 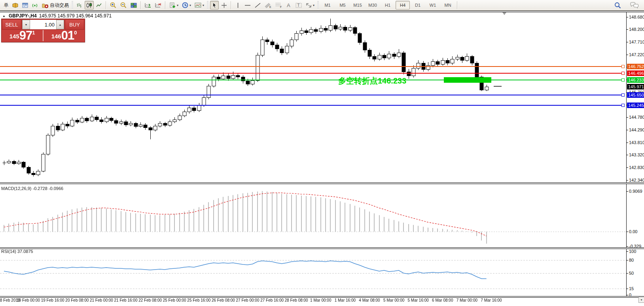 What do you see at coordinates (113, 5) in the screenshot?
I see `zoom-in-button` at bounding box center [113, 5].